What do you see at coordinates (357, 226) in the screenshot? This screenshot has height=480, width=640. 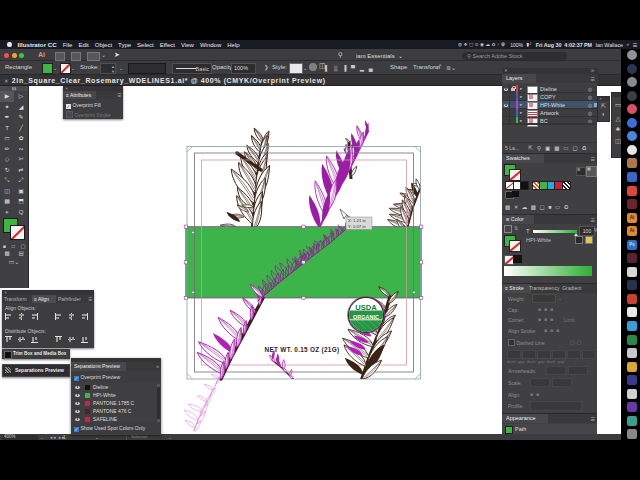 I see `svg-text: Y: 0.07 in` at bounding box center [357, 226].